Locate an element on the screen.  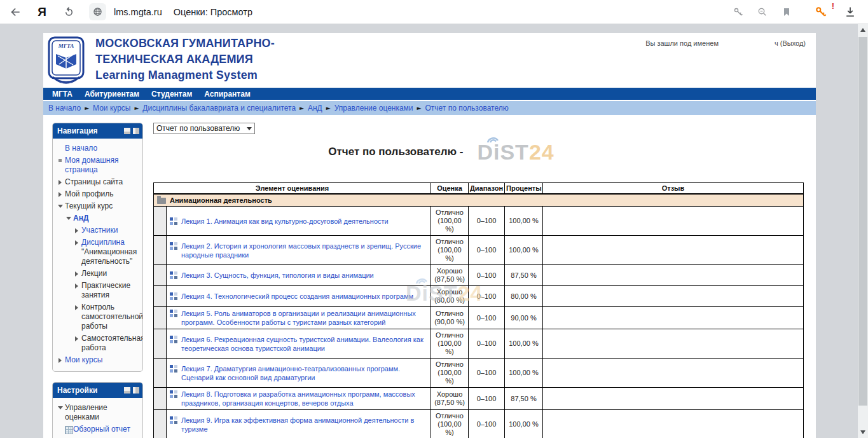
grade-item-link: Лекция 1. Анимация как вид культурно-дос… is located at coordinates (285, 221).